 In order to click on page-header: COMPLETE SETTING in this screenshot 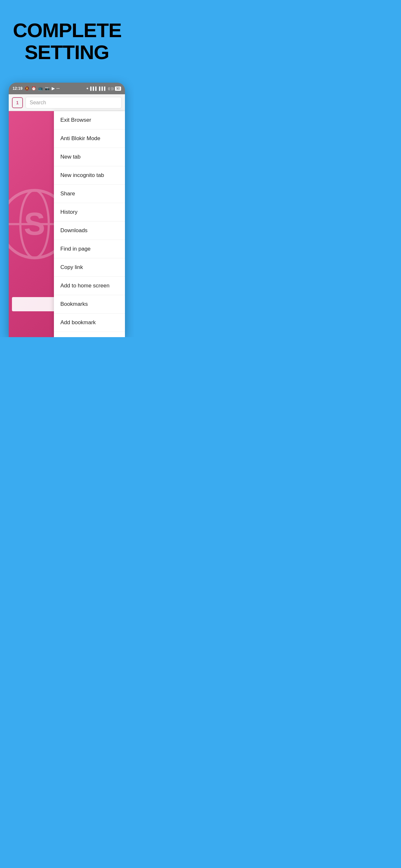, I will do `click(67, 38)`.